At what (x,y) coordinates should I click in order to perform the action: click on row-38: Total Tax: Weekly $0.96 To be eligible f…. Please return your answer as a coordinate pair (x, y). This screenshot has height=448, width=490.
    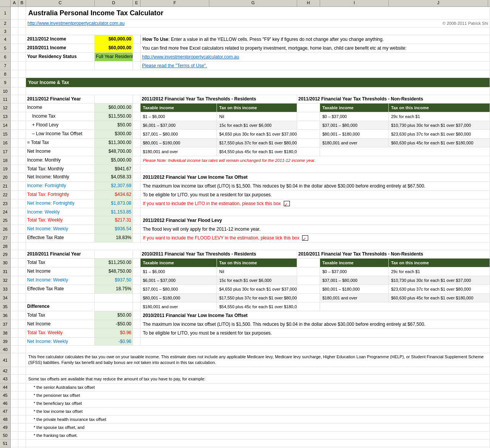
    Looking at the image, I should click on (251, 333).